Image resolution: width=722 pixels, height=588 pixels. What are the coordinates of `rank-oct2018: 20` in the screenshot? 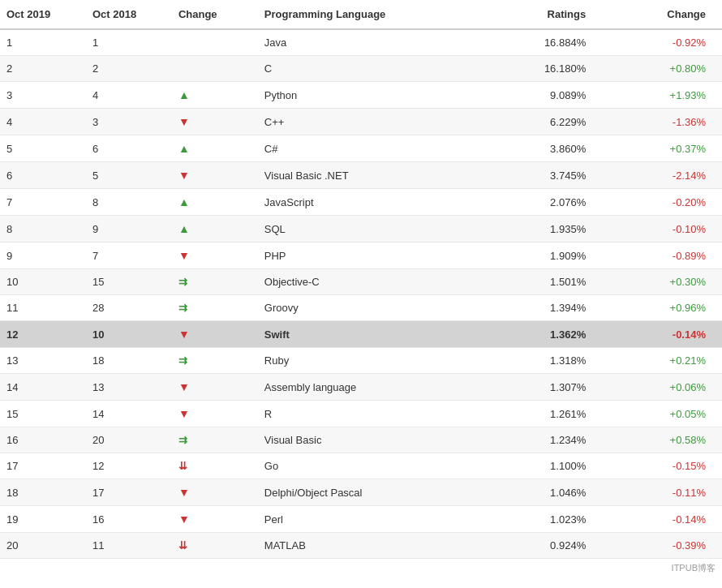 It's located at (129, 440).